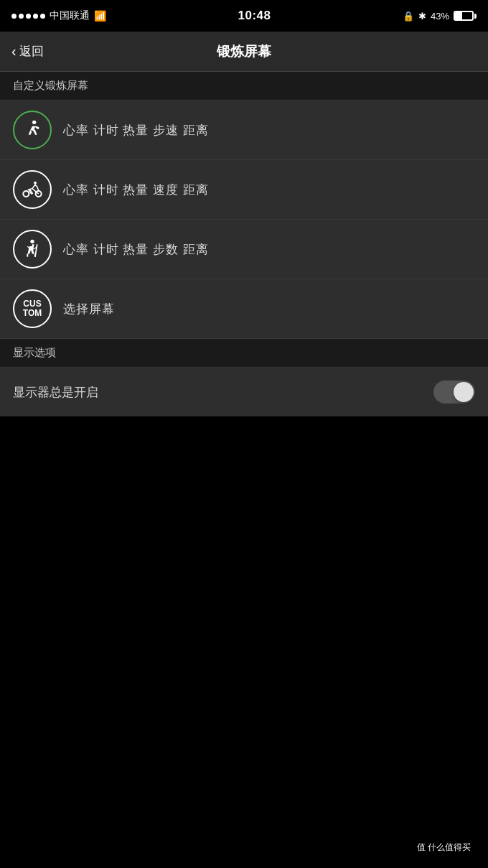 This screenshot has width=488, height=868. Describe the element at coordinates (244, 190) in the screenshot. I see `list-item-cycling: 心率 计时 热量 速度 距离` at that location.